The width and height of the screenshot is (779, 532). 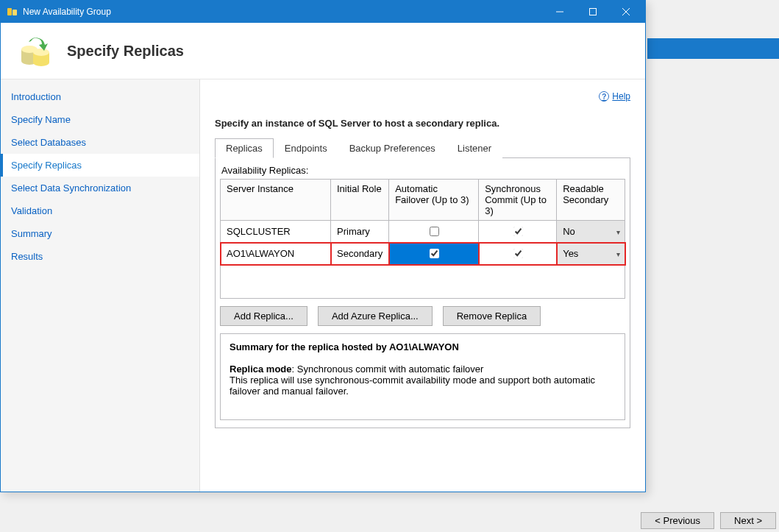 What do you see at coordinates (604, 96) in the screenshot?
I see `help-icon: ?` at bounding box center [604, 96].